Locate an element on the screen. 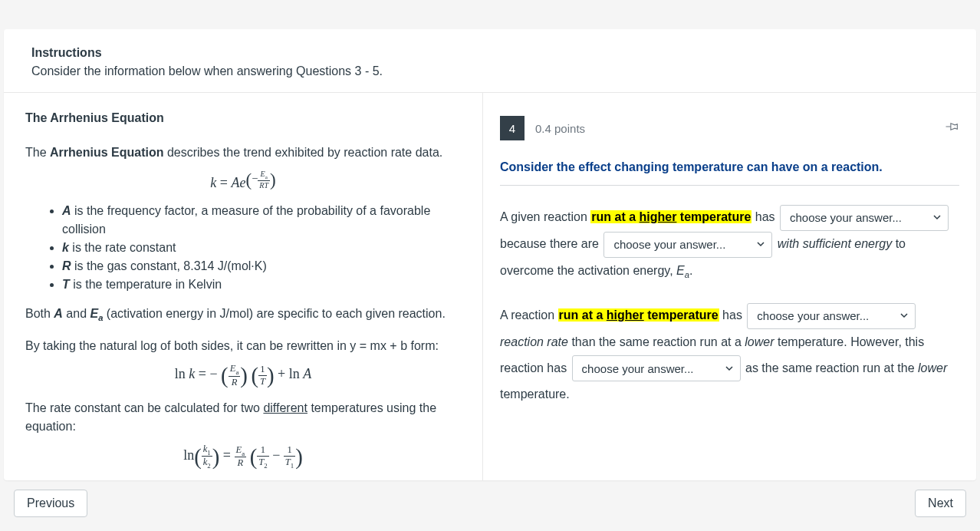 Image resolution: width=980 pixels, height=531 pixels. text: is the frequency factor, a measure of th… is located at coordinates (246, 219).